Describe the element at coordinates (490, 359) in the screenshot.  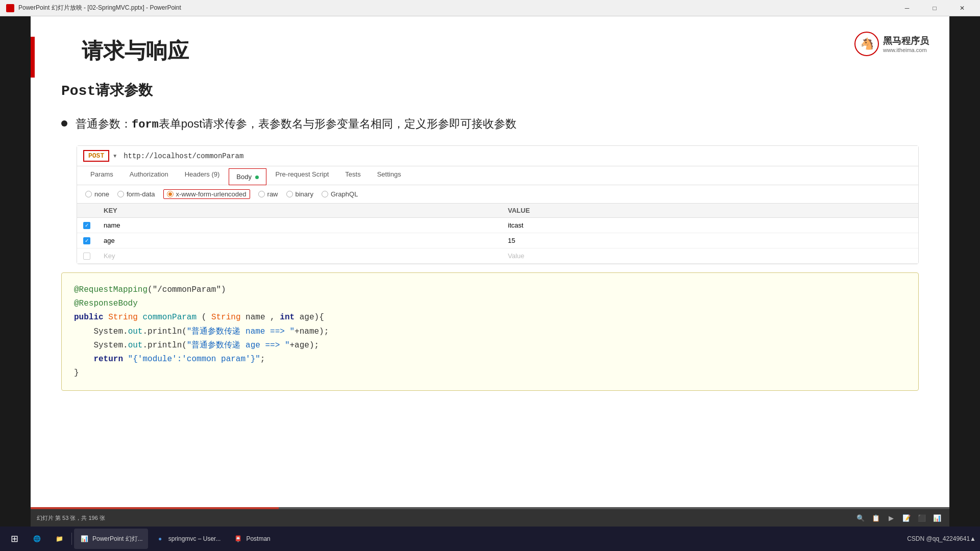
I see `code-line-6: return "{'module':'common param'}";` at that location.